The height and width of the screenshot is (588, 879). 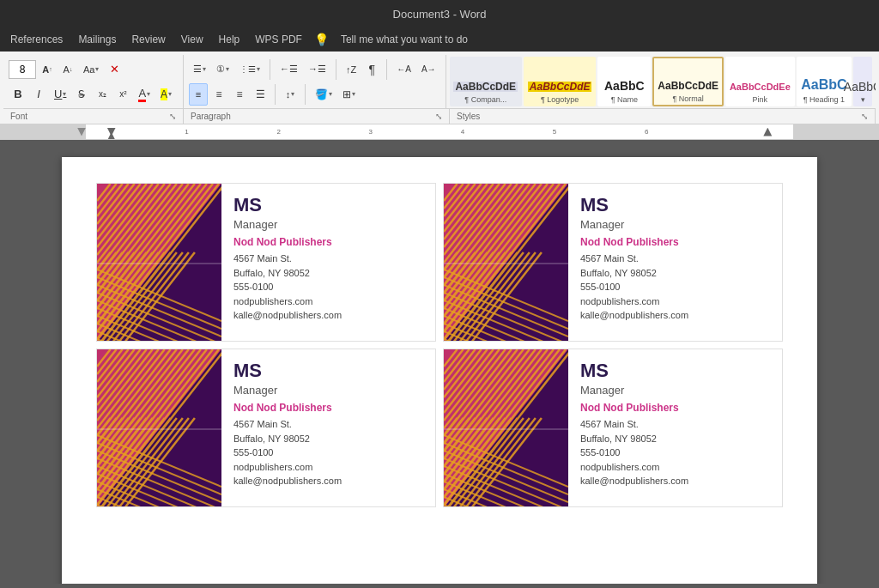 I want to click on ruler-right-indent, so click(x=767, y=132).